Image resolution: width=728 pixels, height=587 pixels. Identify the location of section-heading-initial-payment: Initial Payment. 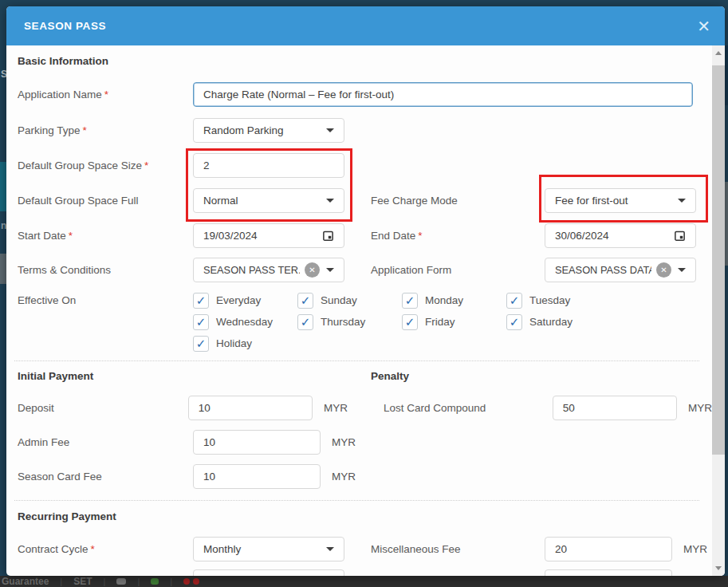
(195, 376).